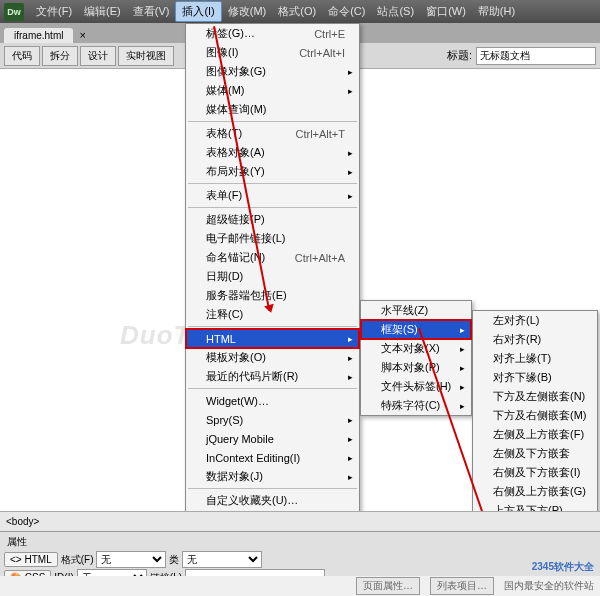 The width and height of the screenshot is (600, 596). What do you see at coordinates (416, 406) in the screenshot?
I see `mi-special: 特殊字符(C)` at bounding box center [416, 406].